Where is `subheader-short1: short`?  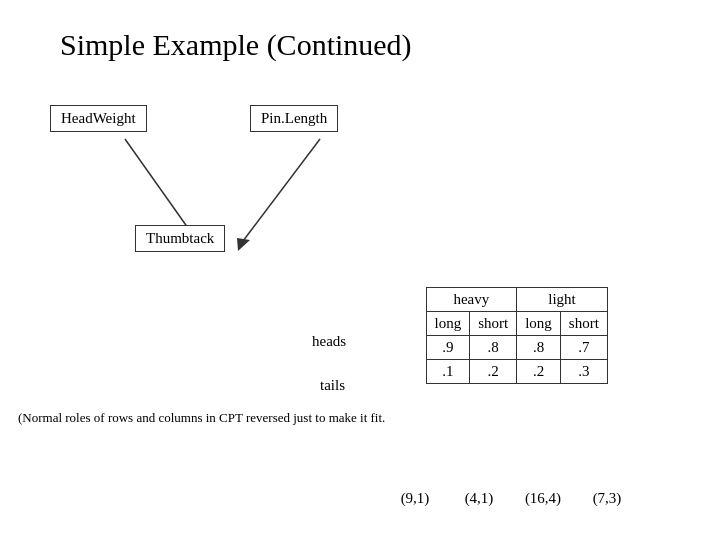
subheader-short1: short is located at coordinates (494, 324).